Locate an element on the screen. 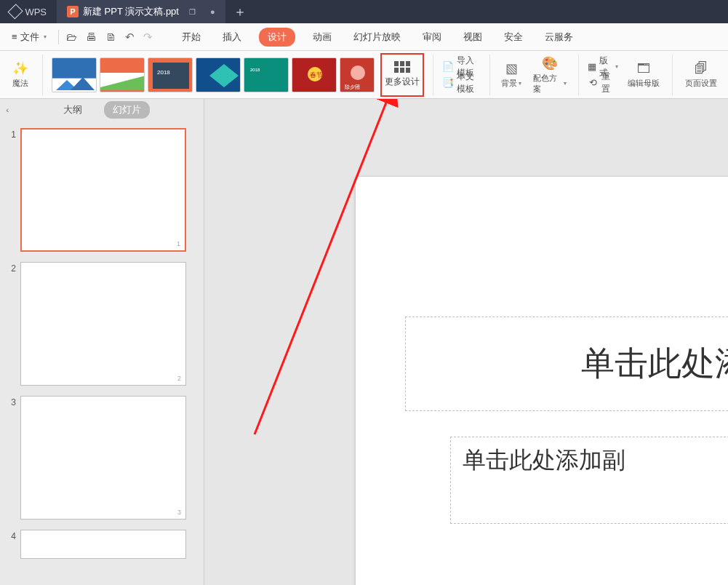  tab-security: 安全 is located at coordinates (513, 37).